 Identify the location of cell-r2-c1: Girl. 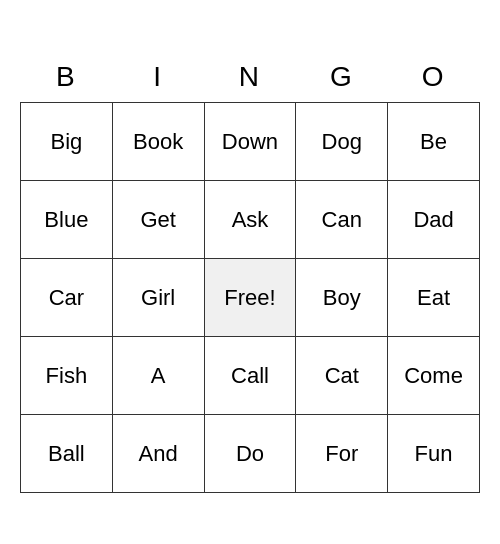
(158, 298).